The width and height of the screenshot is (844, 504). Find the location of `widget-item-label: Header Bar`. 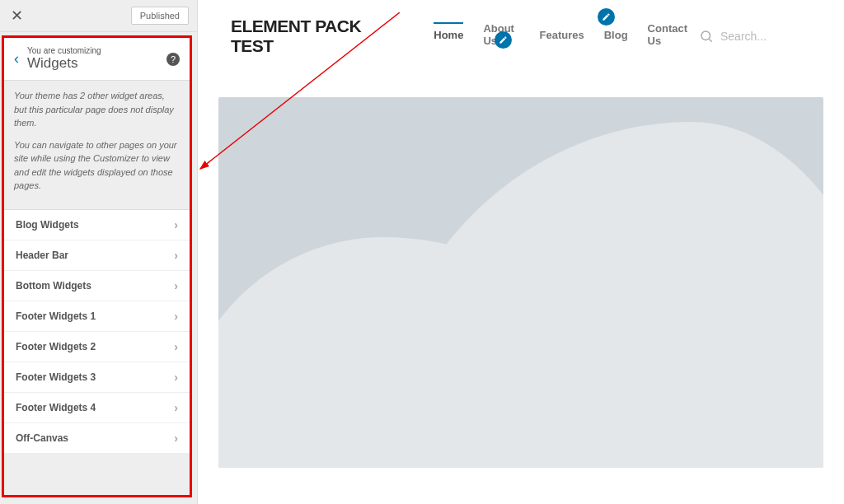

widget-item-label: Header Bar is located at coordinates (42, 255).